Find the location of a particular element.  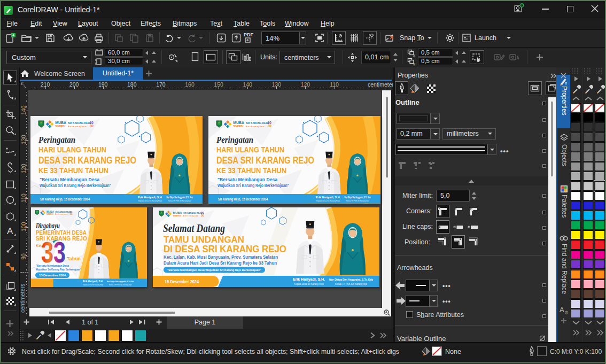

svg-text: Dirgahayu is located at coordinates (48, 226).